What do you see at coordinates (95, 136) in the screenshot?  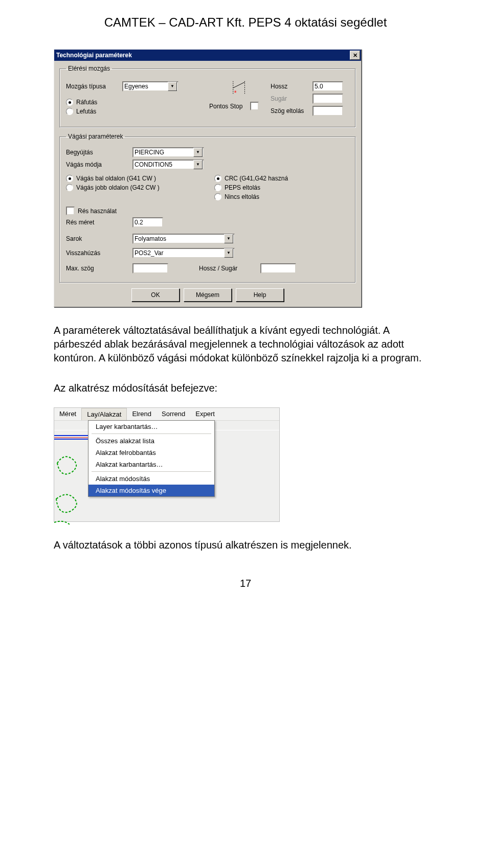 I see `group2-legend: Vágási paraméterek` at bounding box center [95, 136].